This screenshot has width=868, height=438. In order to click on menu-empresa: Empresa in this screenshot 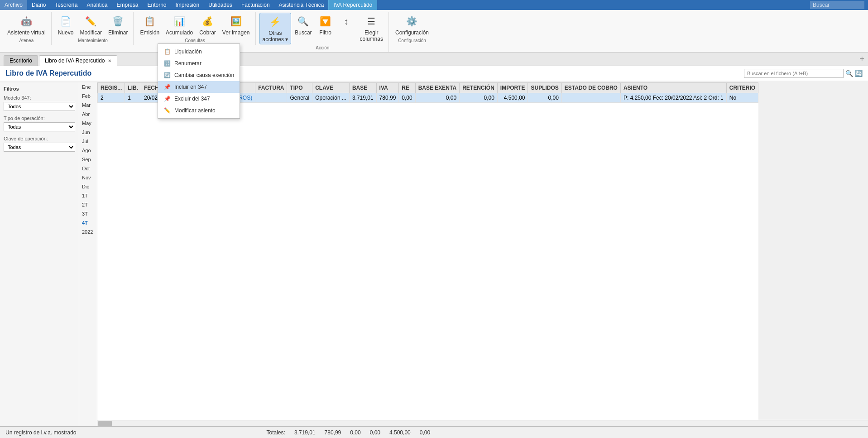, I will do `click(127, 5)`.